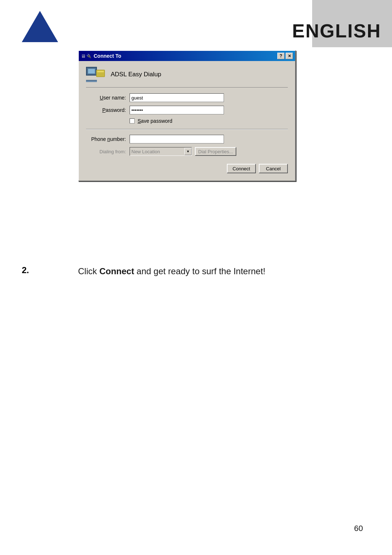 This screenshot has height=555, width=392. I want to click on connect-button: Connect, so click(241, 169).